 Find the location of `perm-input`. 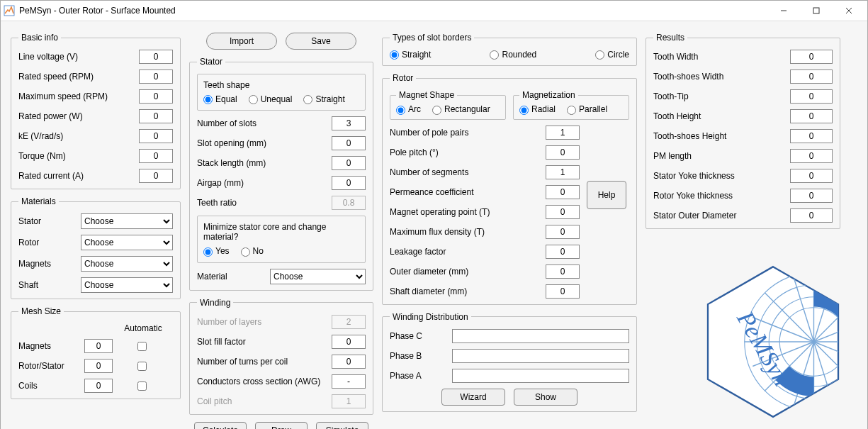

perm-input is located at coordinates (563, 192).